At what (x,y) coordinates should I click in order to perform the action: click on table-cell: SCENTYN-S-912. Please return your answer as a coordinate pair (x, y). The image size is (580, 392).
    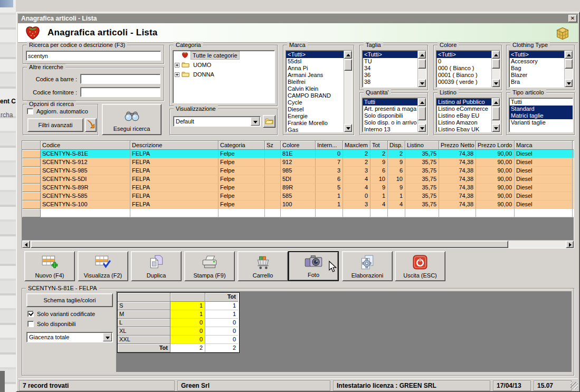
    Looking at the image, I should click on (85, 162).